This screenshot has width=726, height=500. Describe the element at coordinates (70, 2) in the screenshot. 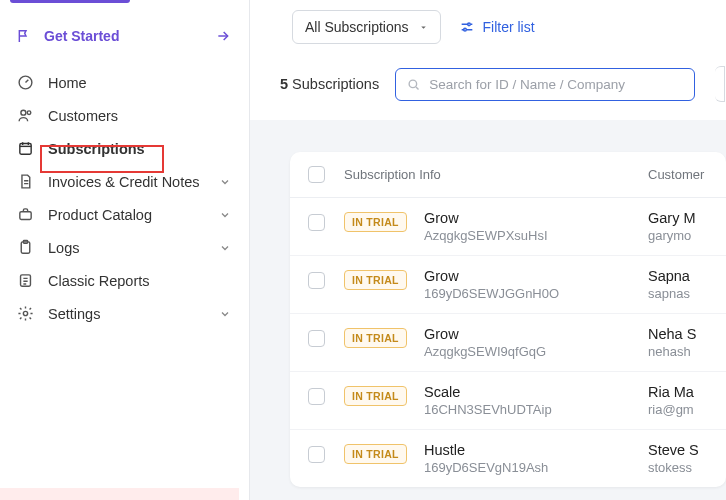

I see `accent-bar` at that location.